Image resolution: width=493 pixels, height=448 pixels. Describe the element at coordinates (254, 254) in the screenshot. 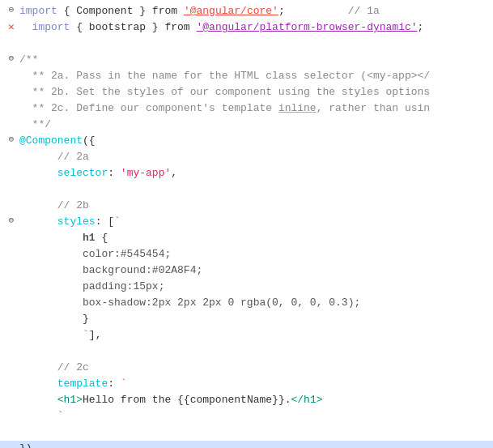

I see `line-content: color:#545454;` at that location.